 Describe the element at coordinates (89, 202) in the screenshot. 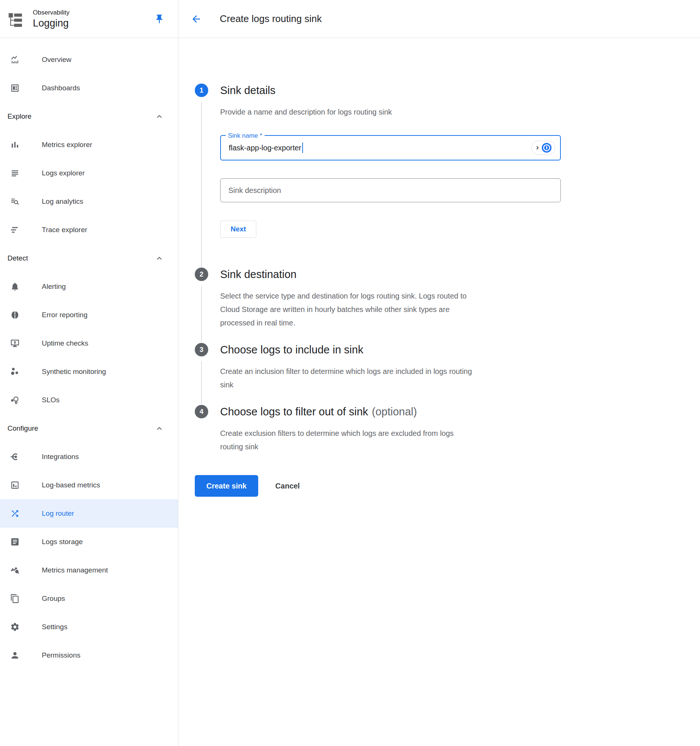

I see `sidebar-item-log-analytics: Log analytics` at that location.